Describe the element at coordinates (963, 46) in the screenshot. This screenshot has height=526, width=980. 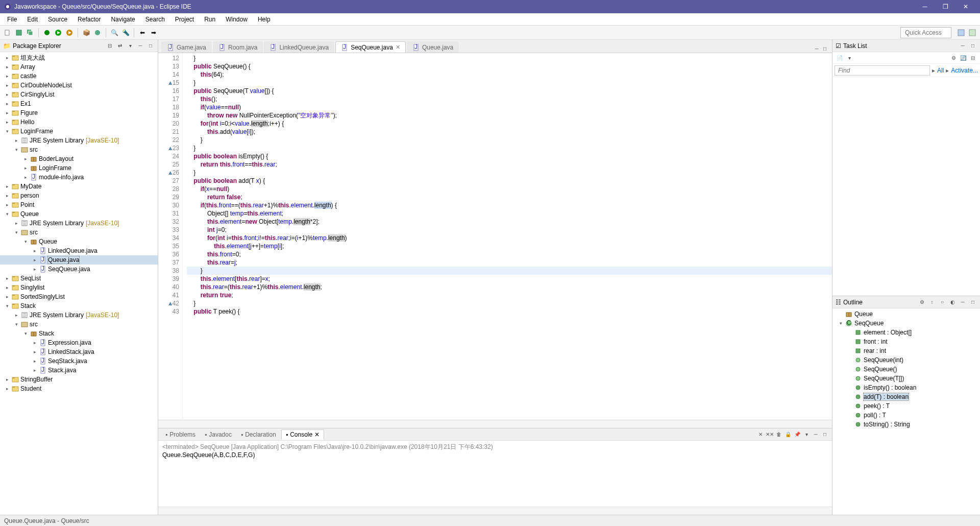
I see `task-minimize-icon: ─` at that location.